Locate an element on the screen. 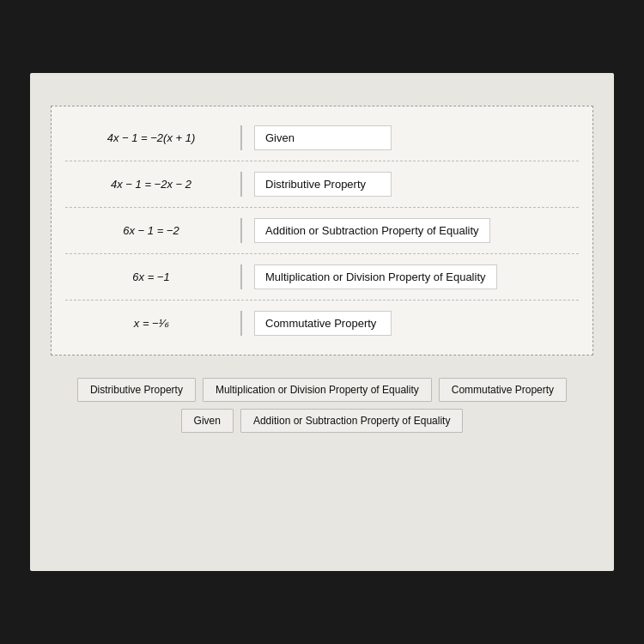 This screenshot has width=644, height=644. reason-column: Commutative Property is located at coordinates (412, 323).